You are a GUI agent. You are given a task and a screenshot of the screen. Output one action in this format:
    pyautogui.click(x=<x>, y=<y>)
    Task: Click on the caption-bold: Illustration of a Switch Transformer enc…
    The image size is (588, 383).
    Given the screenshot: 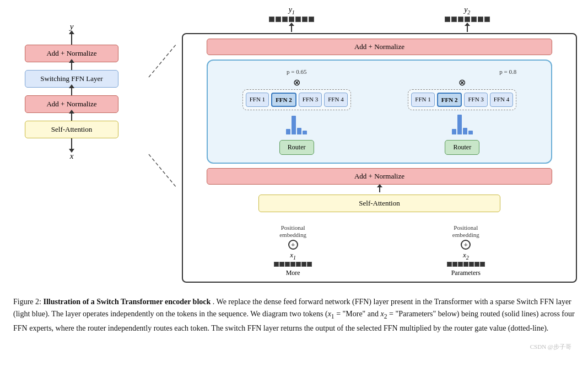 What is the action you would take?
    pyautogui.click(x=127, y=302)
    